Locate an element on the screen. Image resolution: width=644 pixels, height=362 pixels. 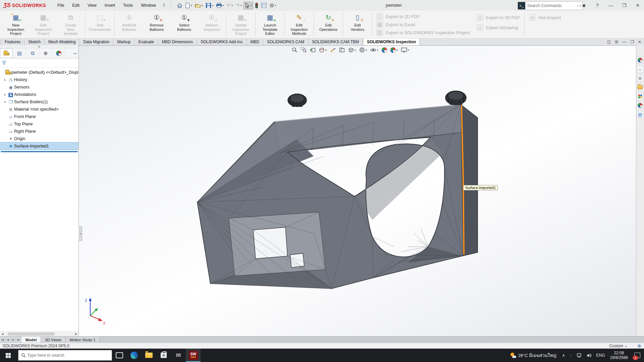
tab-evaluate: Evaluate is located at coordinates (146, 42).